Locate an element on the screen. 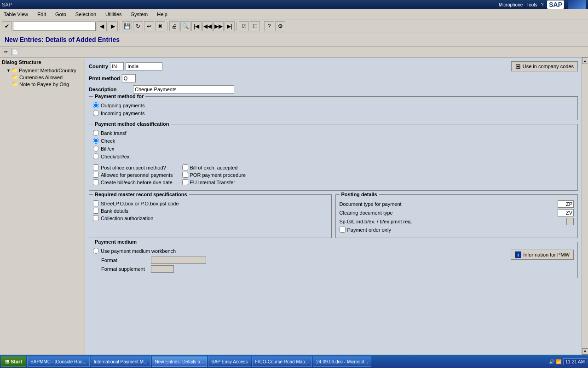  menu-utilities: Utilities is located at coordinates (113, 14).